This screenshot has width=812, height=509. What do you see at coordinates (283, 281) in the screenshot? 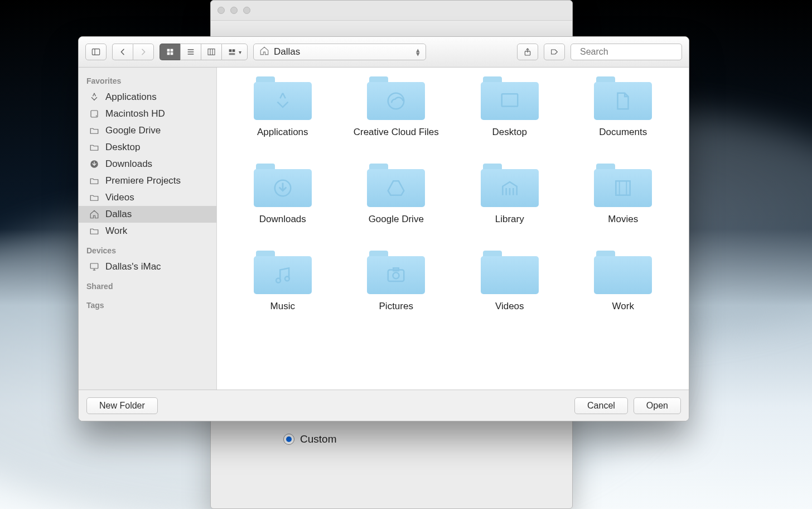
I see `folder-music: Music` at bounding box center [283, 281].